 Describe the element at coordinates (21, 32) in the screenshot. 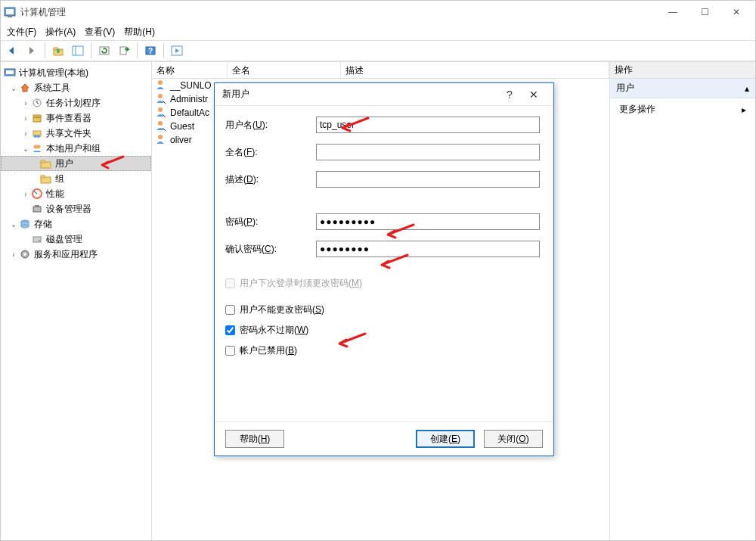

I see `menu-file: 文件(F)` at that location.